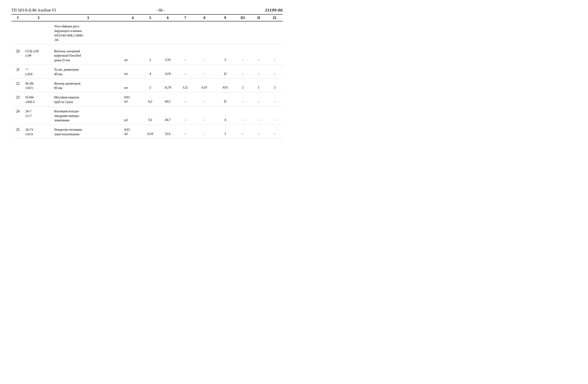  I want to click on row-5-col-2: 26-7 т.2-7, so click(39, 115).